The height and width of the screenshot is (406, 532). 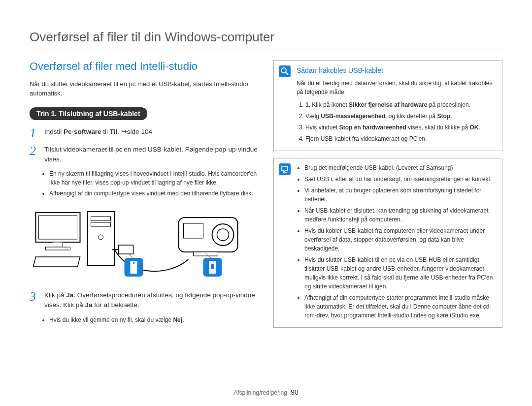 I want to click on step-body: Indstil Pc-software til Til. ↪side 104, so click(x=152, y=133).